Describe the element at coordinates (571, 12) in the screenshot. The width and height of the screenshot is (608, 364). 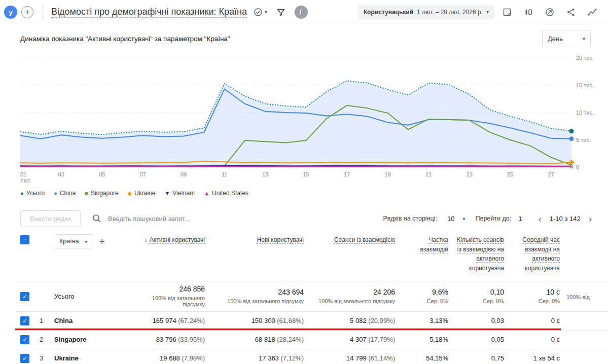
I see `share-button` at that location.